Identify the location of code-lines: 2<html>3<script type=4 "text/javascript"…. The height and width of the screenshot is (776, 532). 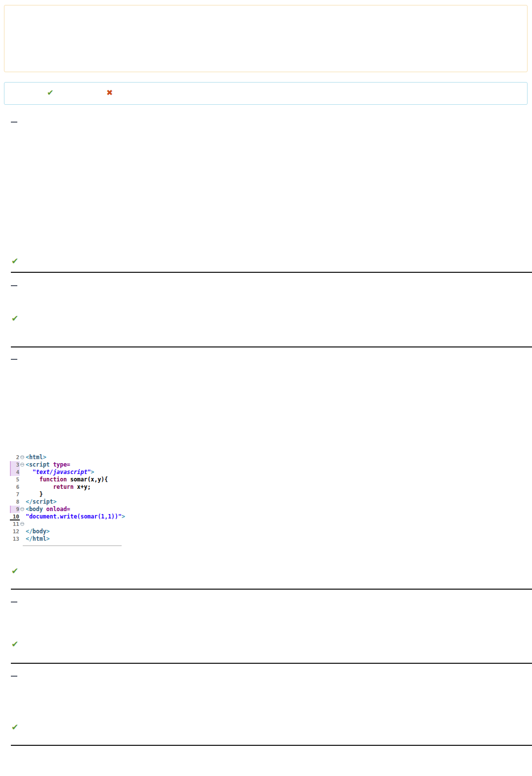
(74, 498).